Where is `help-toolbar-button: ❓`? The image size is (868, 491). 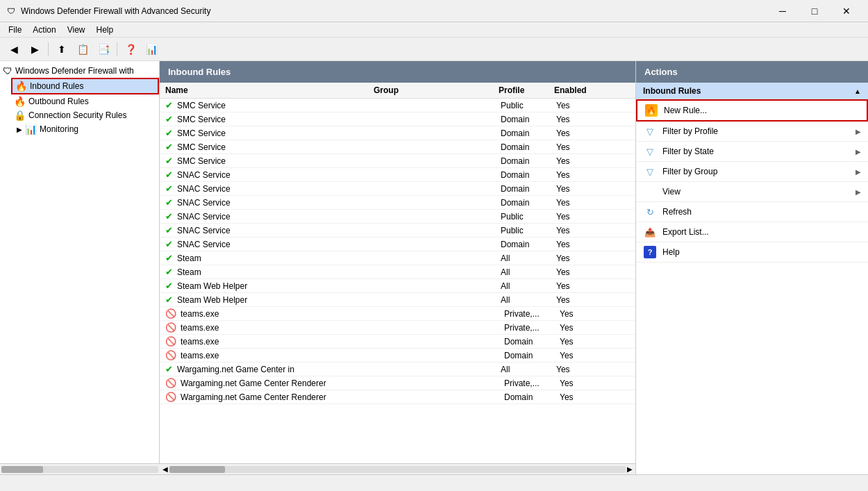
help-toolbar-button: ❓ is located at coordinates (131, 49).